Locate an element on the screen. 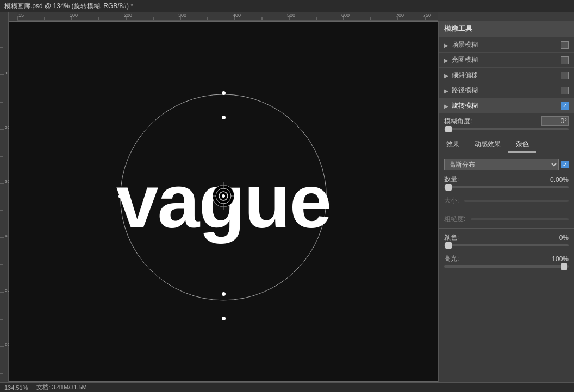  distribution-select: 高斯分布 均匀分布 is located at coordinates (501, 165).